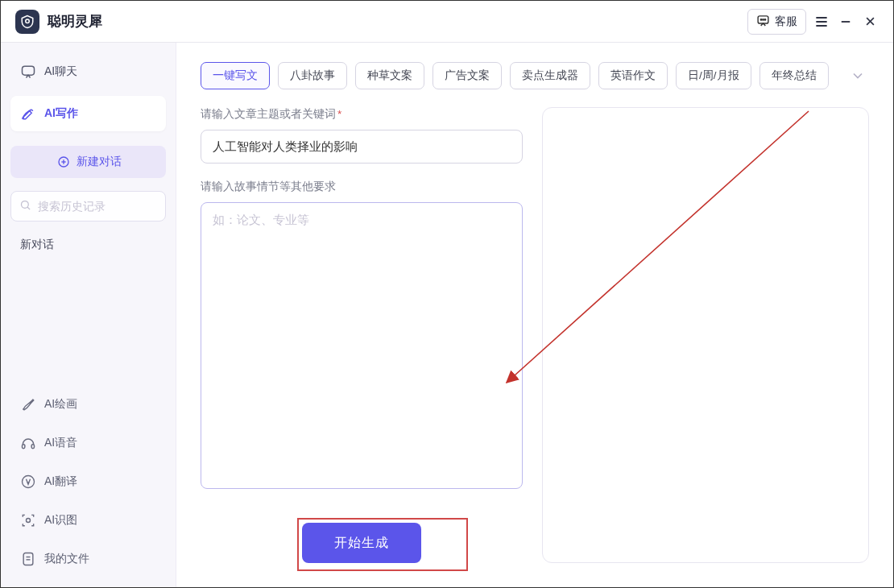  I want to click on chip-one-click-write: 一键写文, so click(235, 76).